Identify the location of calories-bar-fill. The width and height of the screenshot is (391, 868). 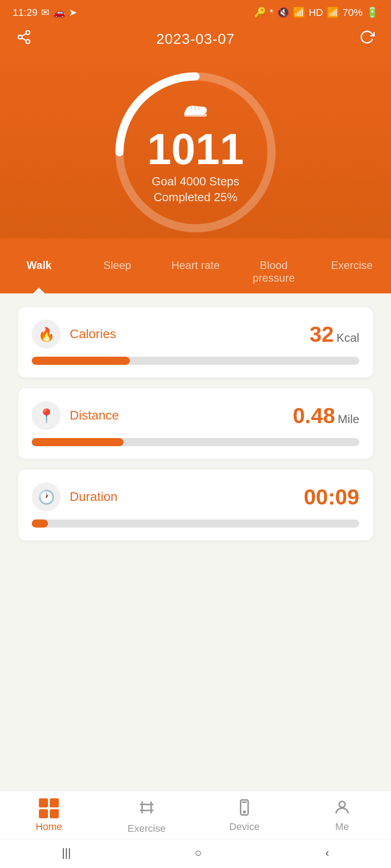
(81, 361).